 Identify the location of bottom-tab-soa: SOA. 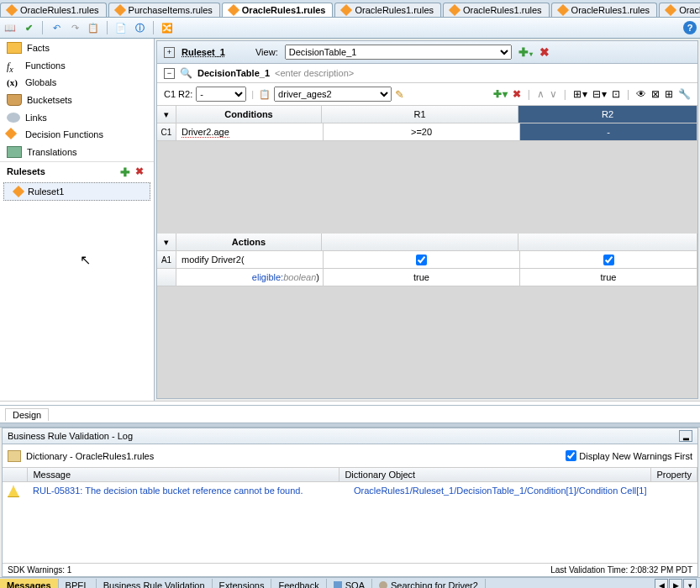
(350, 583).